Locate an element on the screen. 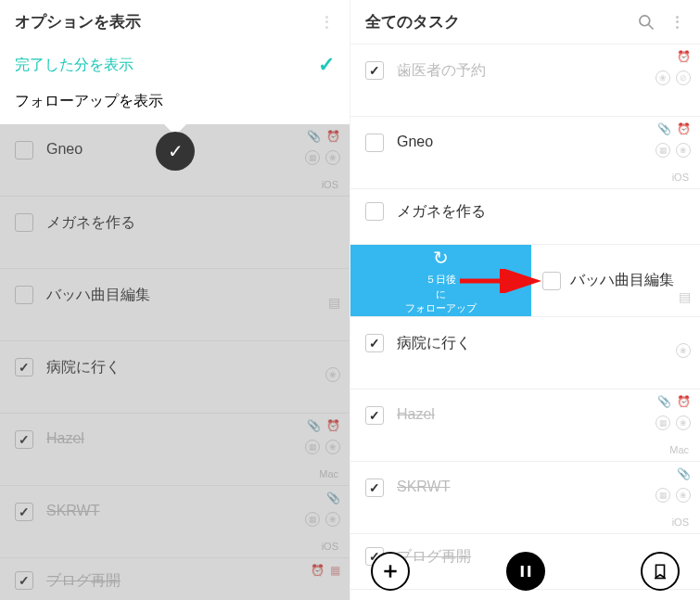 The image size is (700, 600). options-title: オプションを表示 is located at coordinates (78, 22).